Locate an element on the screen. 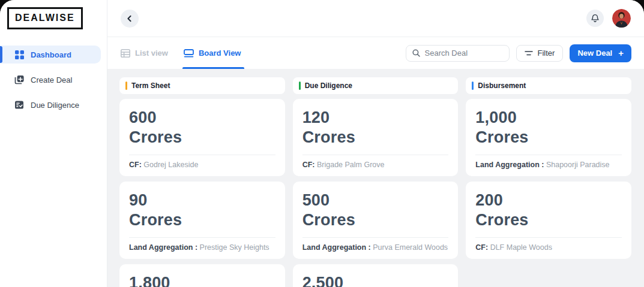 The image size is (644, 287). column-header: Disbursement is located at coordinates (549, 86).